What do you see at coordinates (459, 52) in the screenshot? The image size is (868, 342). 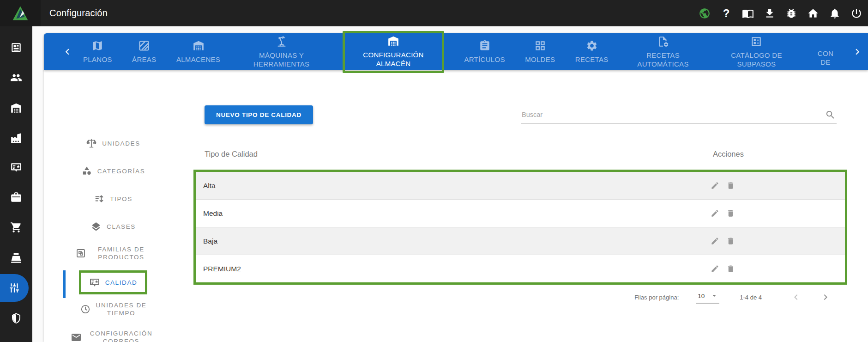 I see `tabs-strip: PLANOS ÁREAS ALMACENES MÁQUINAS Y HERRAM…` at bounding box center [459, 52].